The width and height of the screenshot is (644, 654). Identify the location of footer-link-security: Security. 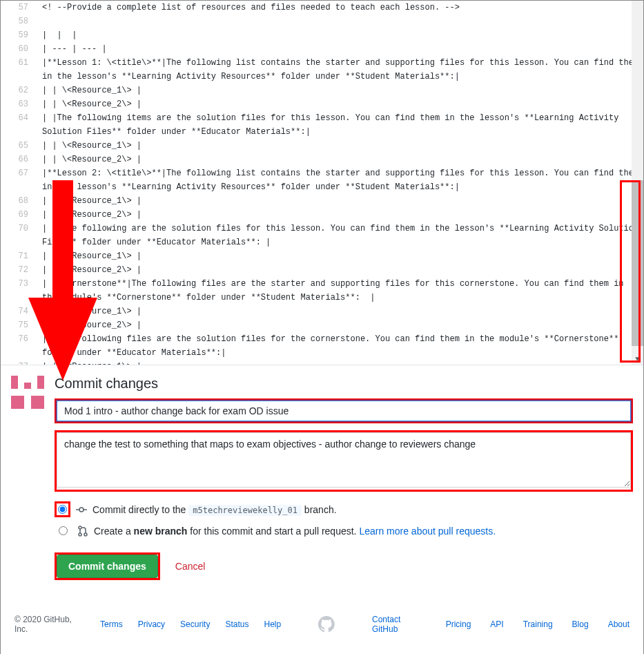
(195, 624).